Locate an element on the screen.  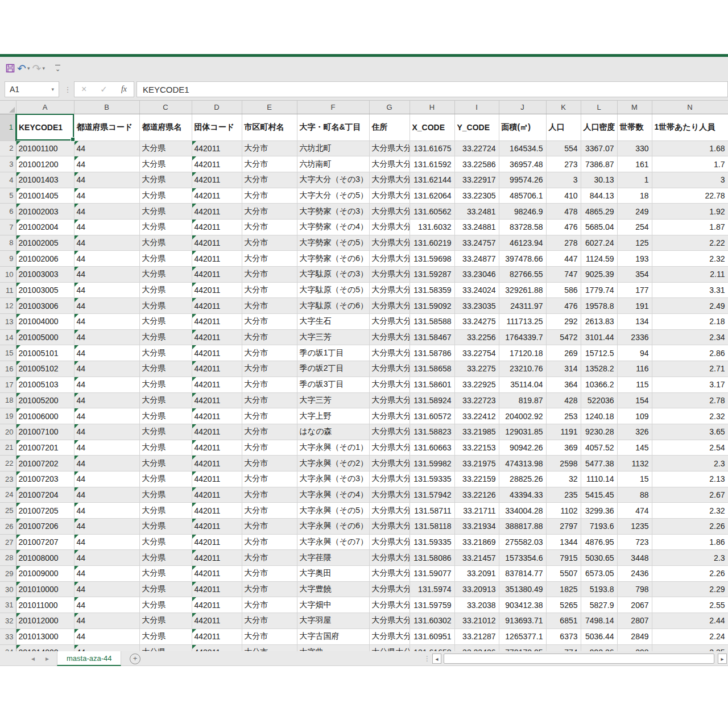
cell: 大字古国府 is located at coordinates (333, 636).